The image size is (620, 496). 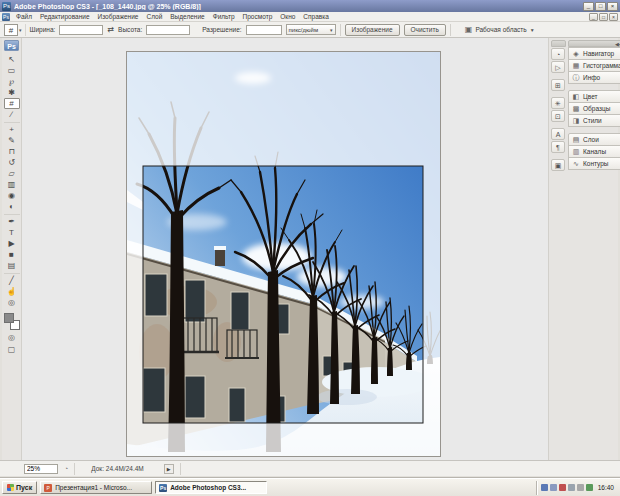 What do you see at coordinates (12, 206) in the screenshot?
I see `dodge-tool: ◐` at bounding box center [12, 206].